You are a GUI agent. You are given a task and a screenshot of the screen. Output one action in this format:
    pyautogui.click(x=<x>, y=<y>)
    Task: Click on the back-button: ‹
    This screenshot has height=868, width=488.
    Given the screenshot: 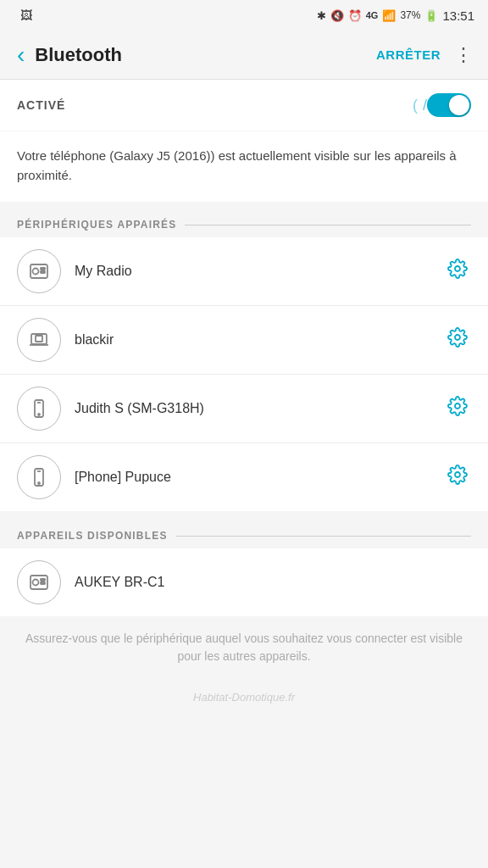 What is the action you would take?
    pyautogui.click(x=20, y=55)
    